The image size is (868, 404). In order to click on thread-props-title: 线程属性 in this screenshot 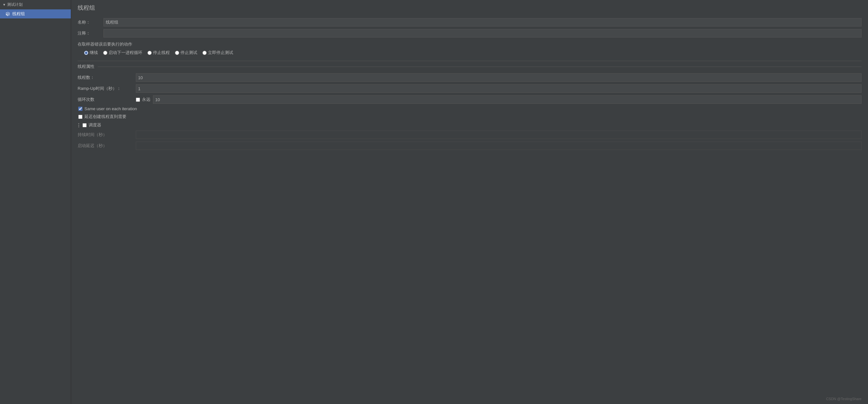, I will do `click(86, 67)`.